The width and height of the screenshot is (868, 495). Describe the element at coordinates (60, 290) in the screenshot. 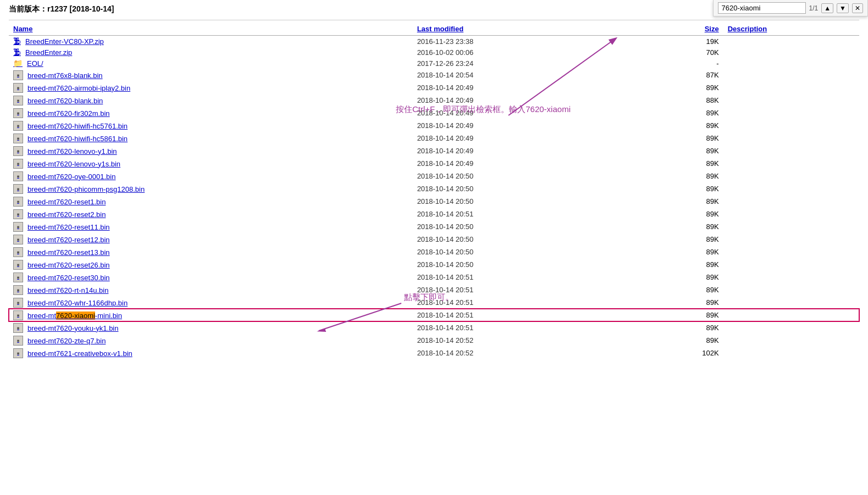

I see `file-link: ▦breed-mt7620-rt-n14u.bin` at that location.